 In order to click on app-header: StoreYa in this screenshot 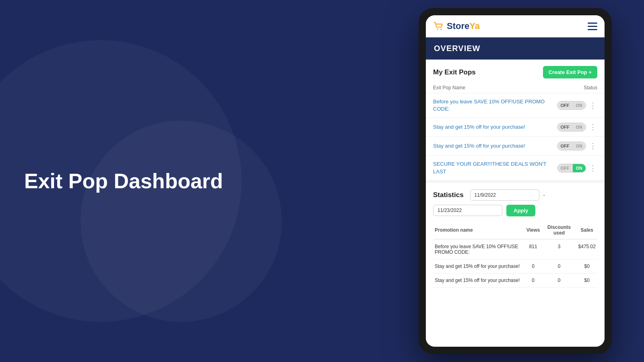, I will do `click(515, 27)`.